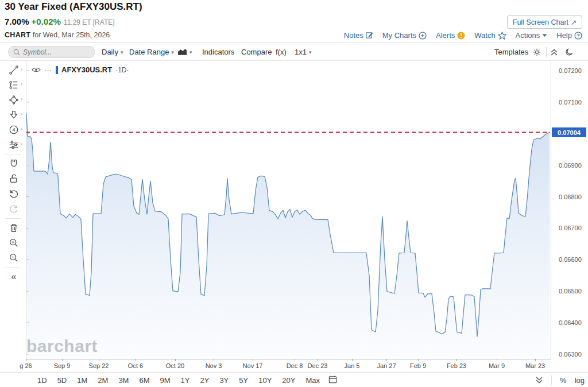  Describe the element at coordinates (52, 52) in the screenshot. I see `symbol-search` at that location.